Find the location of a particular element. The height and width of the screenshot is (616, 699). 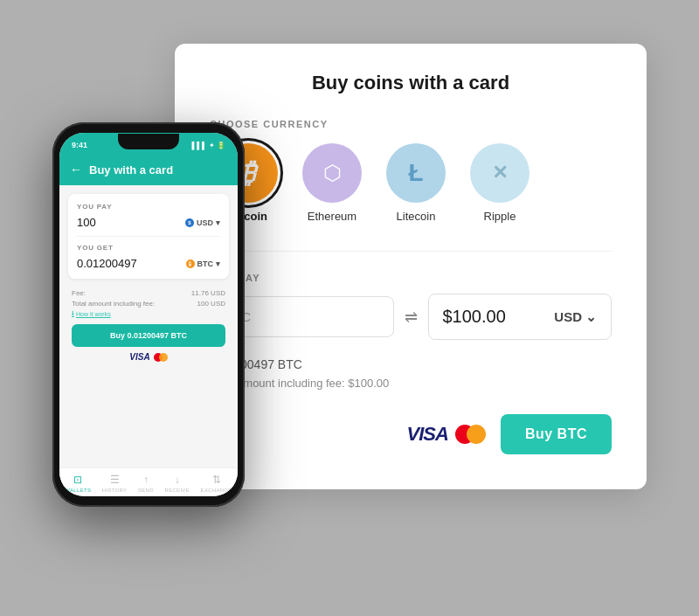

usd-label: USD is located at coordinates (568, 316).